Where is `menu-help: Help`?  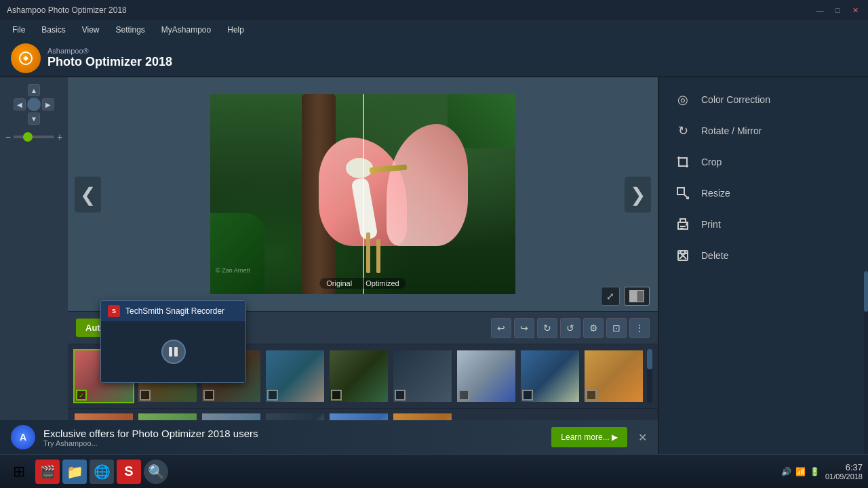
menu-help: Help is located at coordinates (236, 30).